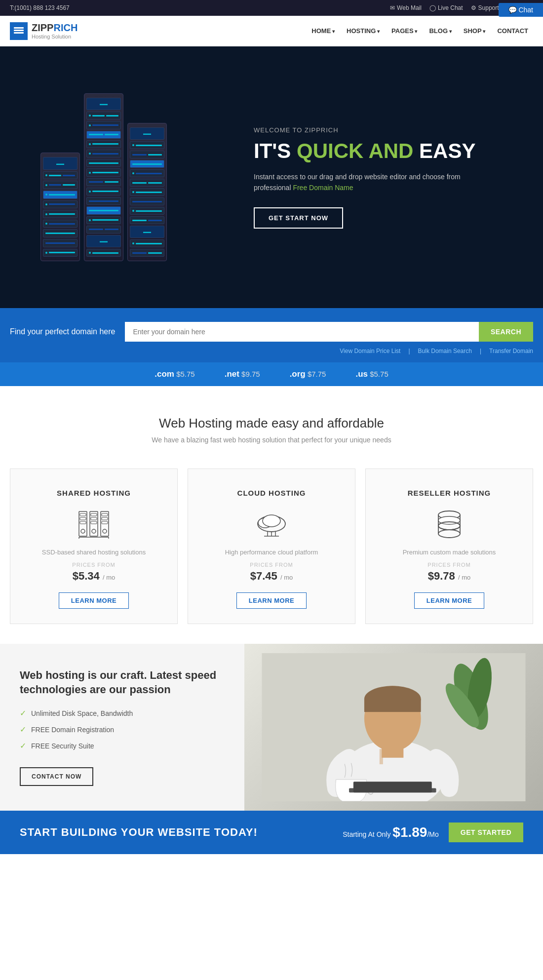 This screenshot has height=980, width=543. Describe the element at coordinates (54, 37) in the screenshot. I see `logo-subtitle: Hosting Solution` at that location.